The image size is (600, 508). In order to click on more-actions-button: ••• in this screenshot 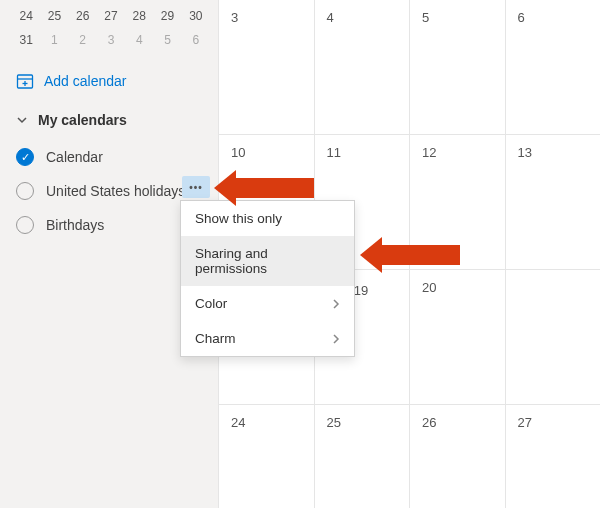, I will do `click(196, 187)`.